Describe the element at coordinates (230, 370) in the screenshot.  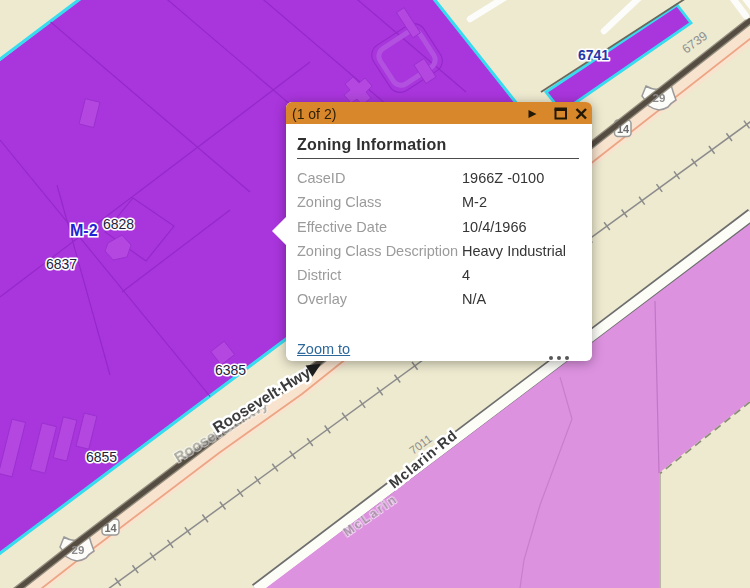
I see `svg-text: 6385` at that location.